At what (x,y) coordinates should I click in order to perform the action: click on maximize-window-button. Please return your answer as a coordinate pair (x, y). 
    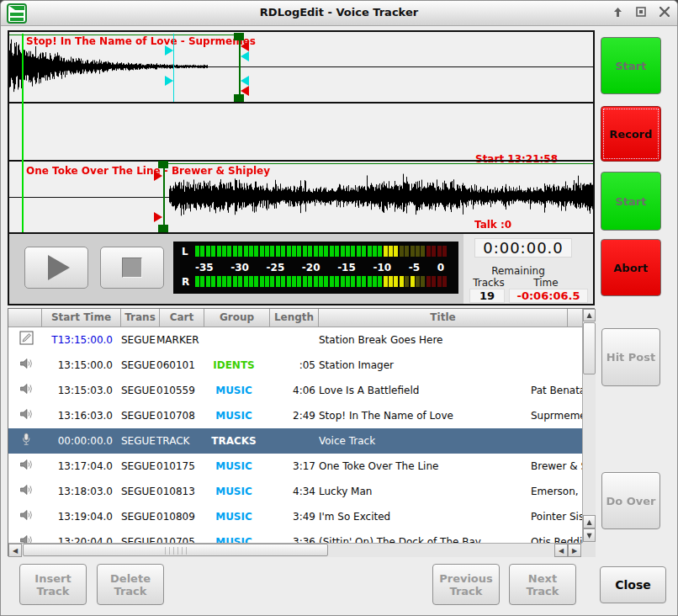
    Looking at the image, I should click on (641, 12).